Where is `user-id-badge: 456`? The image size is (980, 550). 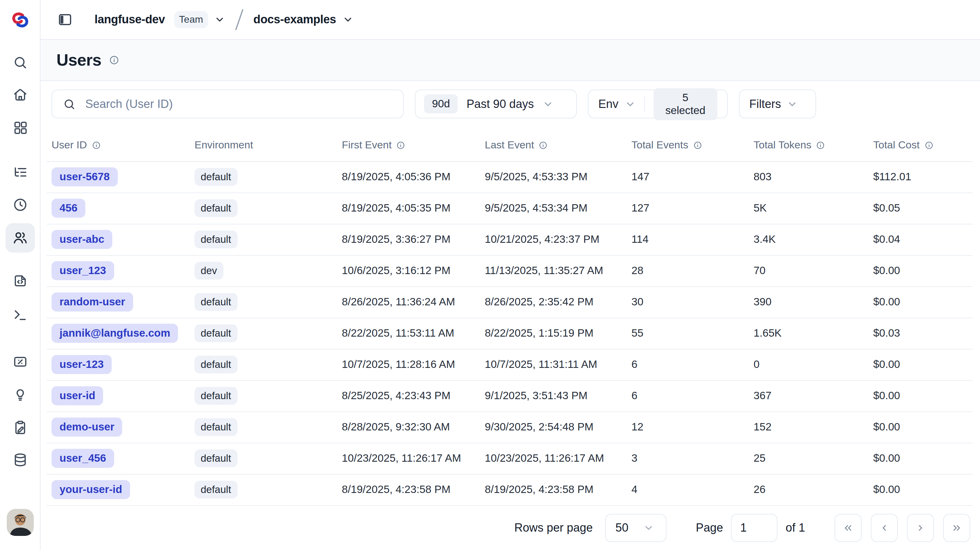 user-id-badge: 456 is located at coordinates (68, 208).